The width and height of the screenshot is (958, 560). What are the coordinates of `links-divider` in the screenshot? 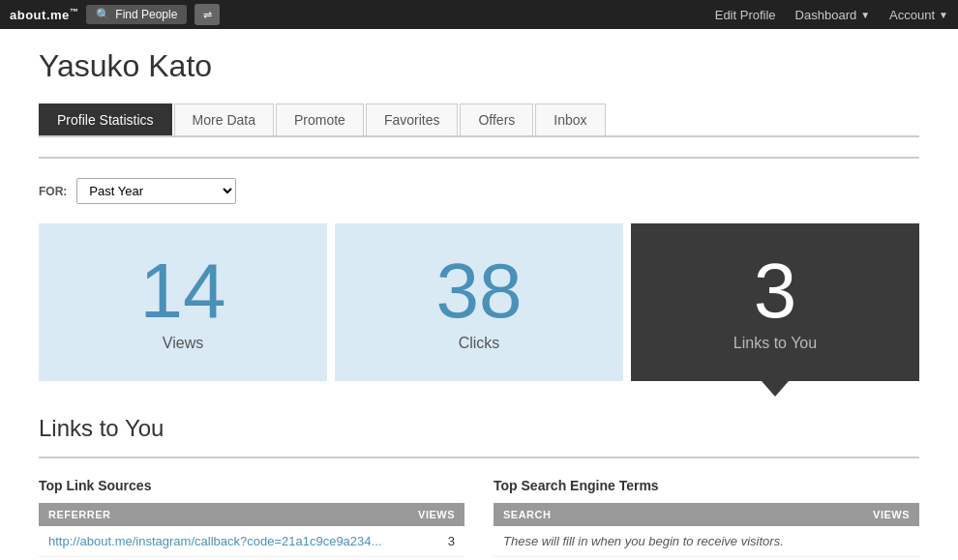 It's located at (479, 457).